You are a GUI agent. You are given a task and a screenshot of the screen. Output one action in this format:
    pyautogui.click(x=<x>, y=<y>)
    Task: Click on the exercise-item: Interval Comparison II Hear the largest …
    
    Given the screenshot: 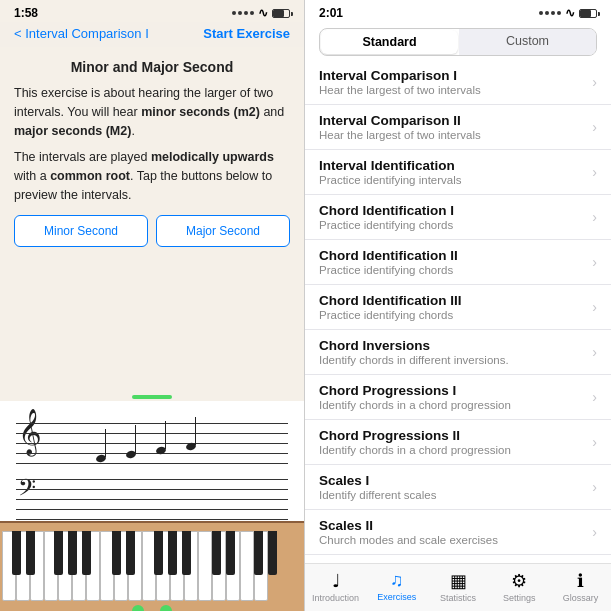 What is the action you would take?
    pyautogui.click(x=458, y=128)
    